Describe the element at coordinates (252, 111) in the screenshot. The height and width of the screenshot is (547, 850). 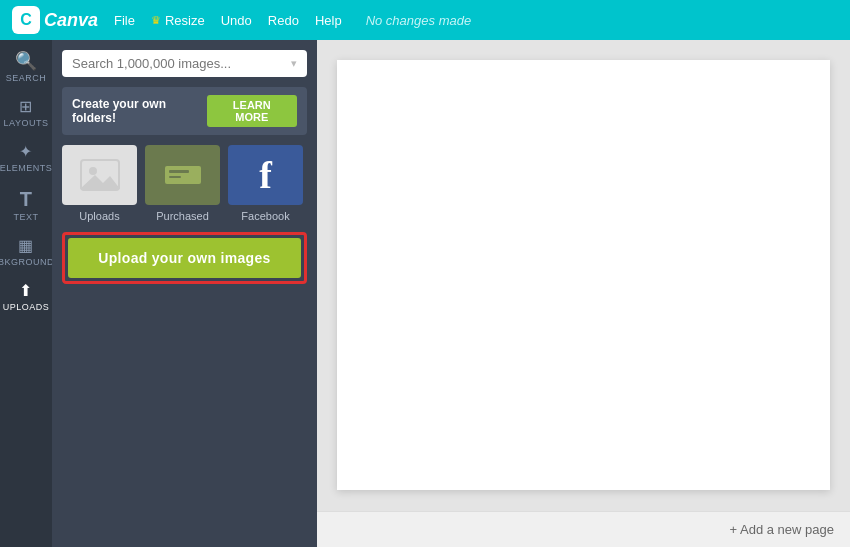
I see `learn-more-button: LEARN MORE` at that location.